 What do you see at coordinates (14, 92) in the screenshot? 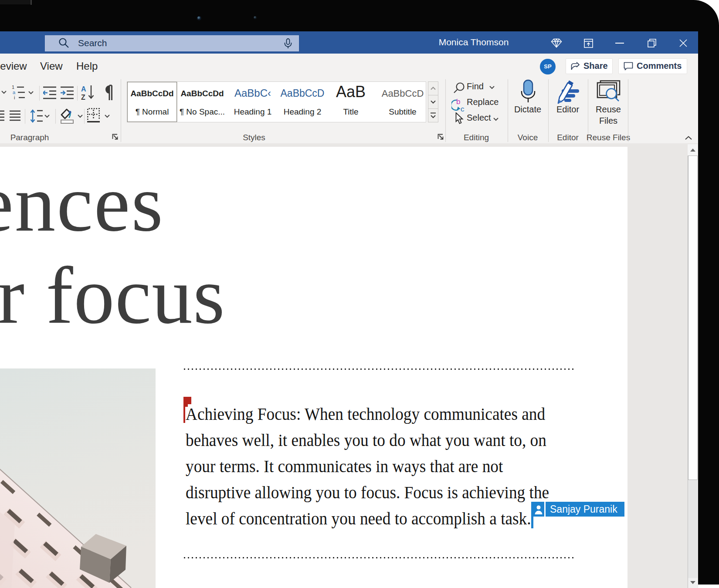
I see `svg-text: a` at bounding box center [14, 92].